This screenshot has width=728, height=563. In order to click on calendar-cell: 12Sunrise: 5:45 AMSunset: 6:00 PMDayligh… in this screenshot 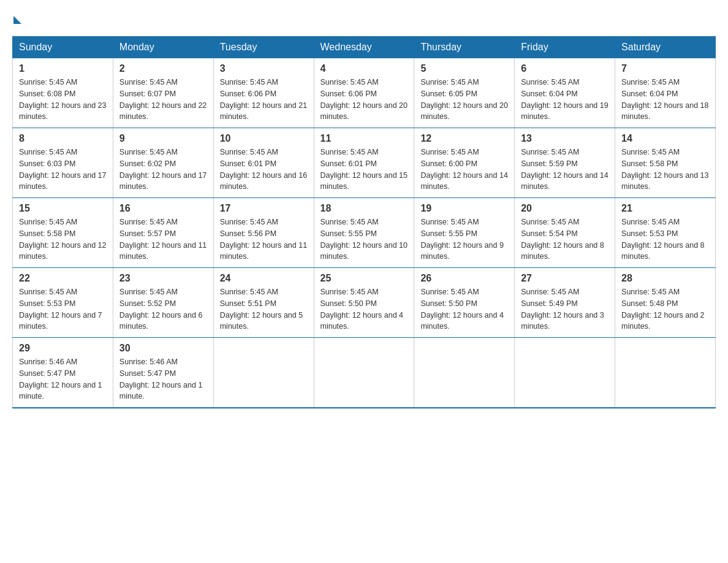, I will do `click(464, 163)`.